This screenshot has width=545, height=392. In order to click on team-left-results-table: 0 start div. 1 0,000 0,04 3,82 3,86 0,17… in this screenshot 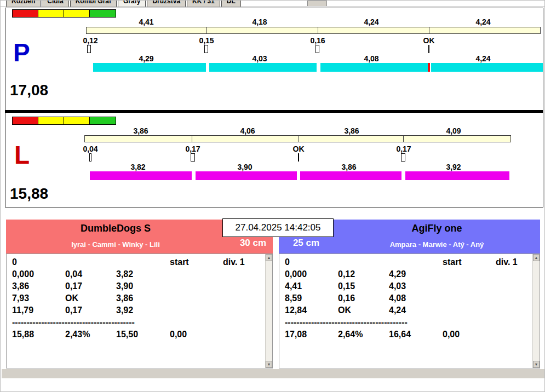, I will do `click(139, 311)`.